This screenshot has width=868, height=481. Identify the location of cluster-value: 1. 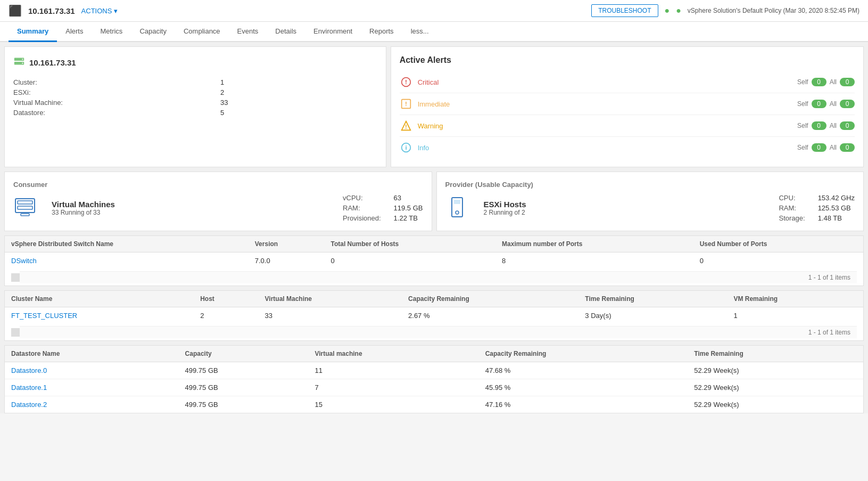
(299, 82).